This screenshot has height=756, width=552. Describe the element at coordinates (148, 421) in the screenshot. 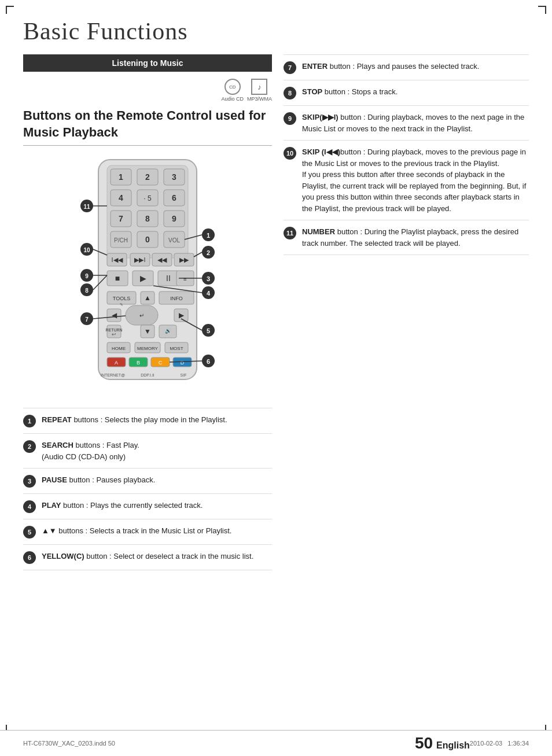

I see `desc-item-1: 1 REPEAT buttons : Selects the play mode…` at that location.